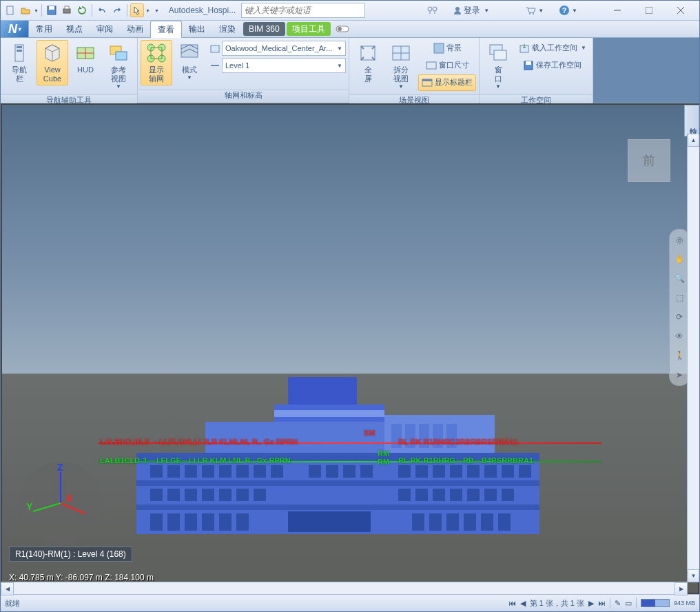  What do you see at coordinates (679, 240) in the screenshot?
I see `orbit-icon: ◎` at bounding box center [679, 240].